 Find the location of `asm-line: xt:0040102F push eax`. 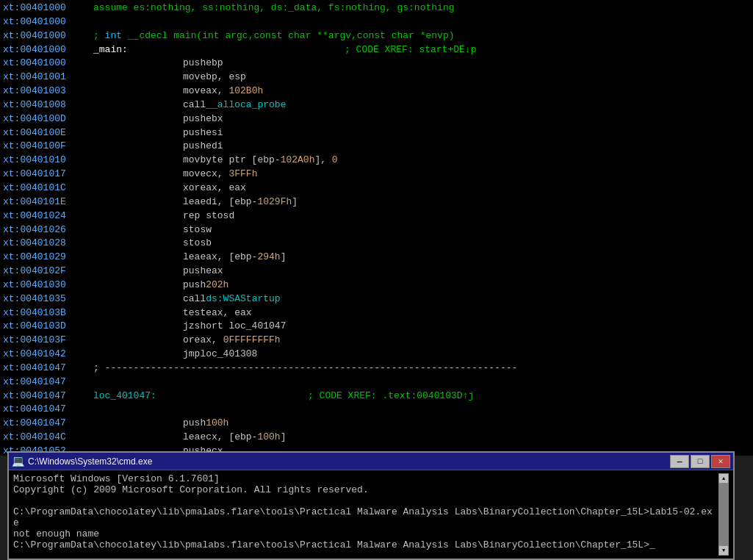

asm-line: xt:0040102F push eax is located at coordinates (376, 272).